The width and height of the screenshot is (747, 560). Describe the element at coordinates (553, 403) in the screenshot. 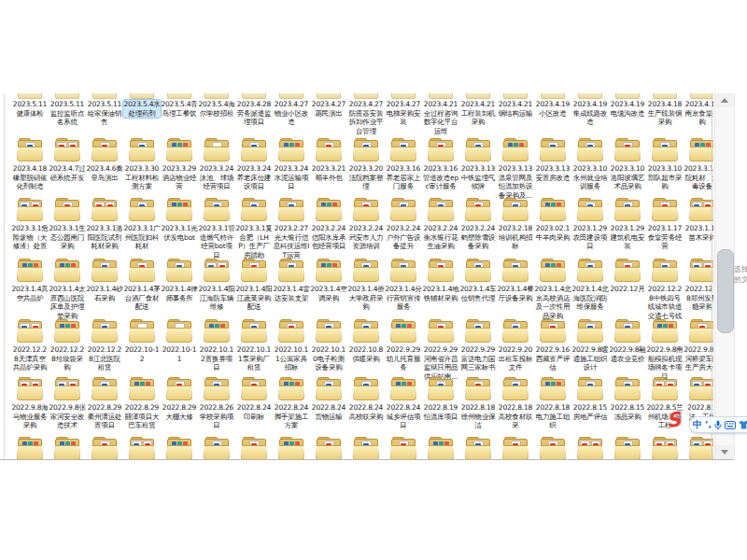

I see `folder-item: 2022.8.18电力施工组织` at that location.